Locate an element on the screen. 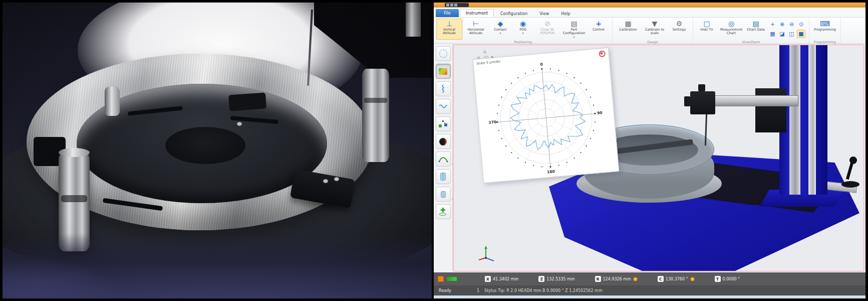 The width and height of the screenshot is (868, 301). svg-text: 0 is located at coordinates (541, 64).